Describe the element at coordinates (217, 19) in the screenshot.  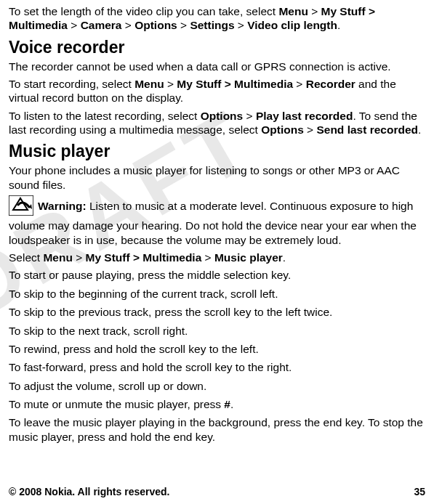
I see `intro-video-clip-length: To set the length of the video clip you …` at that location.